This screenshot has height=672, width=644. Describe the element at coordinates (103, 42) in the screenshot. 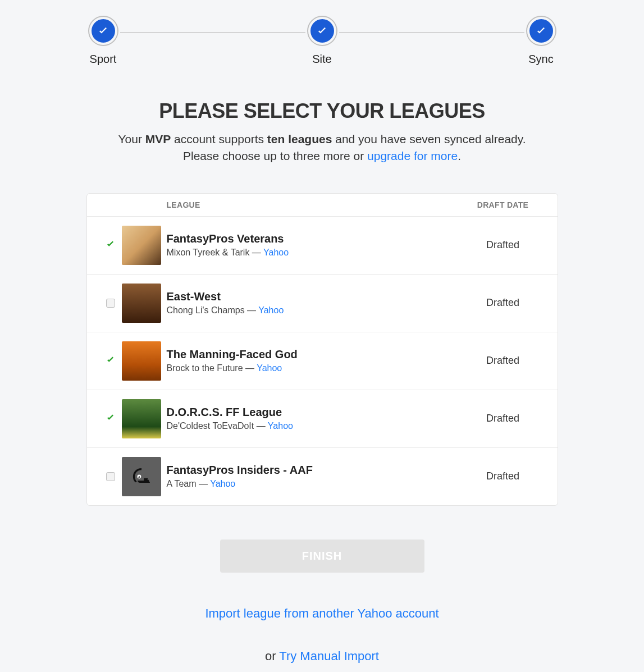

I see `step-sport: Sport` at that location.